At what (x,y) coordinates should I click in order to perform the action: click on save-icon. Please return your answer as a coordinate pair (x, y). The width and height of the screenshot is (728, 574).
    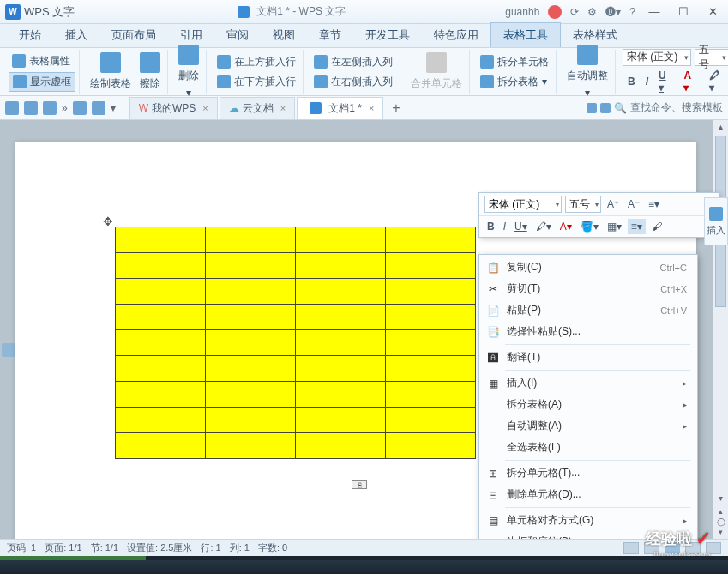
    Looking at the image, I should click on (12, 108).